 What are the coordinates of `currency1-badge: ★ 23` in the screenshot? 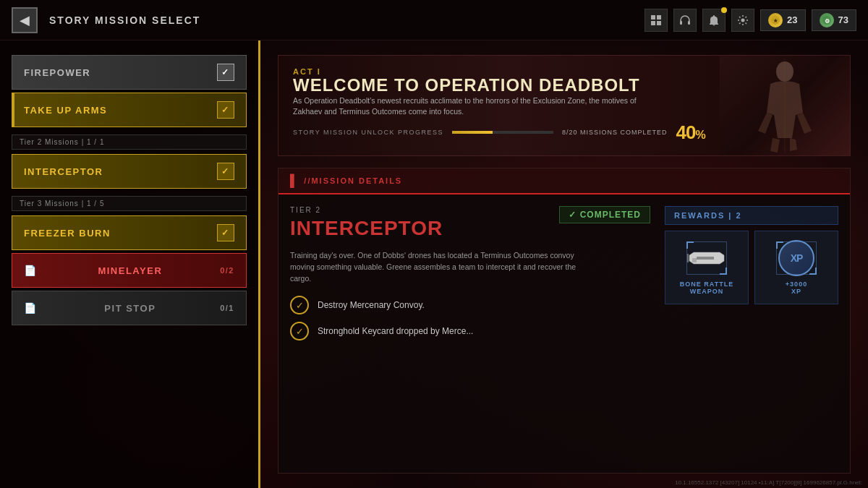 It's located at (783, 20).